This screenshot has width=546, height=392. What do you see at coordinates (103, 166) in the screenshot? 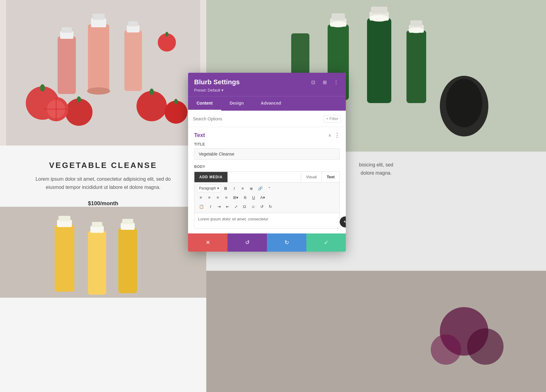
I see `product-title: VEGETABLE CLEANSE` at bounding box center [103, 166].